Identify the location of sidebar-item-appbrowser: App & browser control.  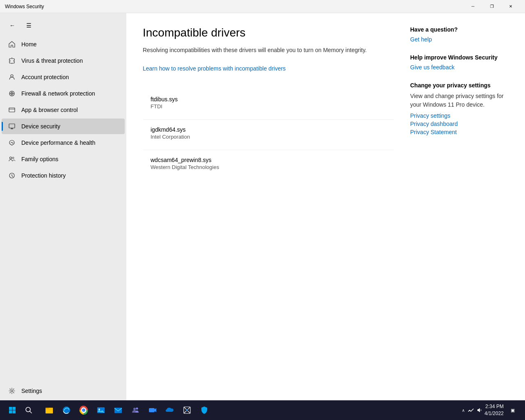
(63, 110).